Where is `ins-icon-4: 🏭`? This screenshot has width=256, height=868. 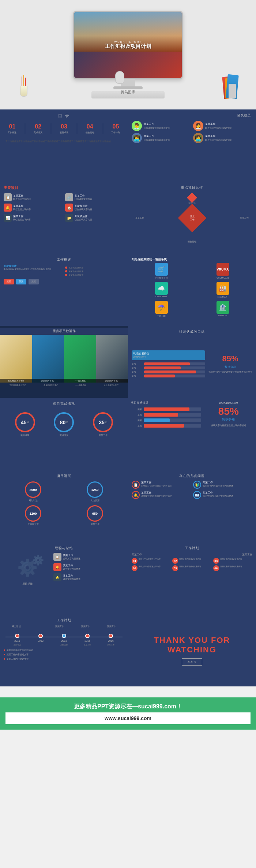
ins-icon-4: 🏭 is located at coordinates (223, 288).